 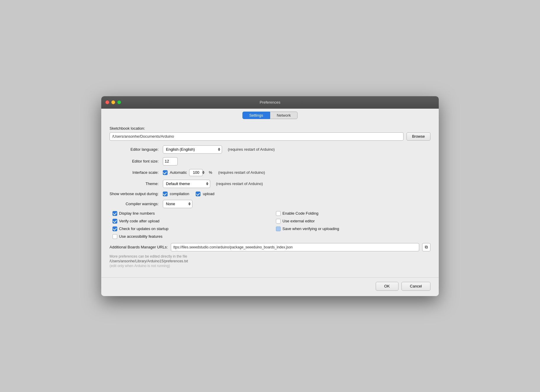 I want to click on window-title: Preferences, so click(x=270, y=102).